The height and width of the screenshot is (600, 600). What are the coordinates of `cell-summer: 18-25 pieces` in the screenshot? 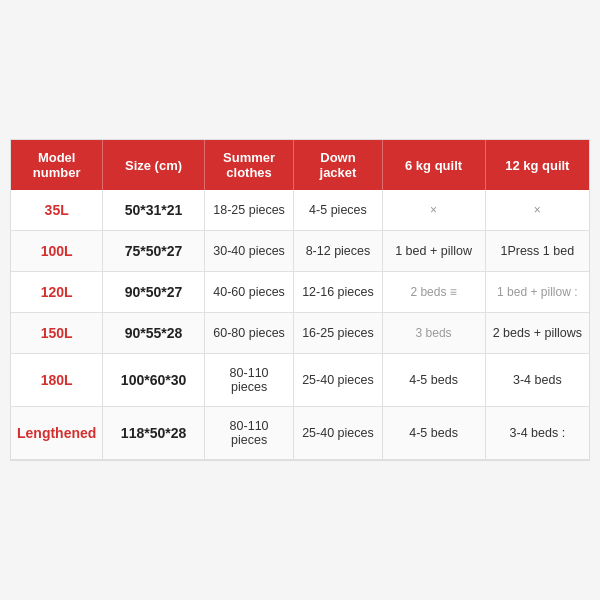 It's located at (249, 210).